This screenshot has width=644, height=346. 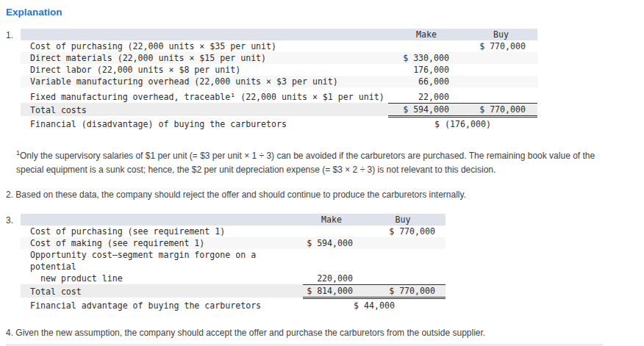 What do you see at coordinates (463, 123) in the screenshot?
I see `result-value: $ (176,000)` at bounding box center [463, 123].